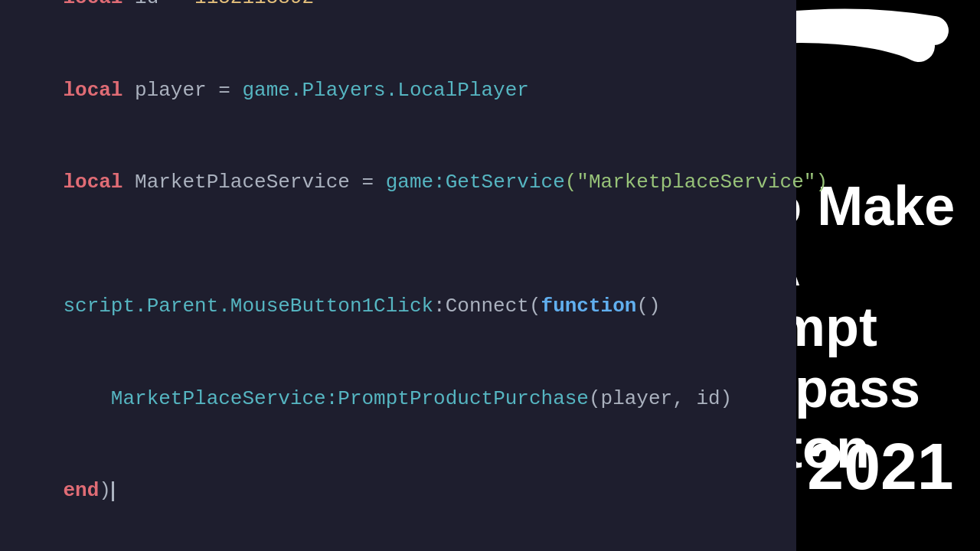 This screenshot has width=980, height=551. Describe the element at coordinates (105, 491) in the screenshot. I see `code-close-7: )` at that location.